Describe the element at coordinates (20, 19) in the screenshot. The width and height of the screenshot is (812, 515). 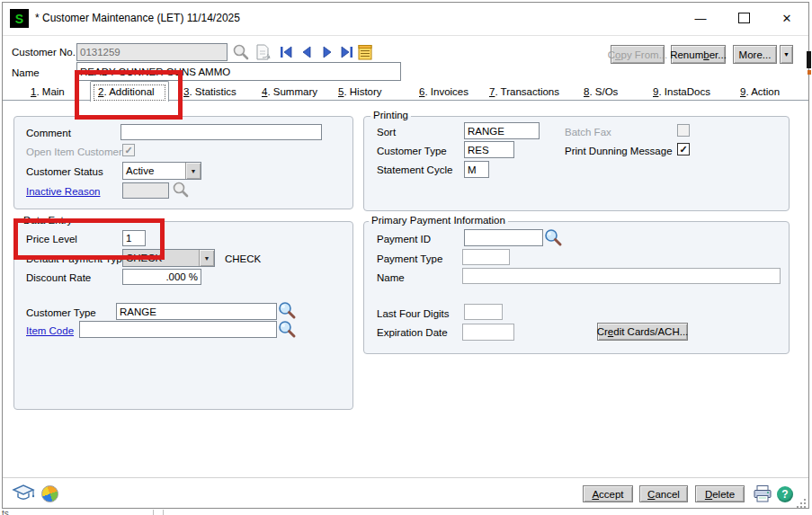
I see `app-logo-letter: S` at that location.